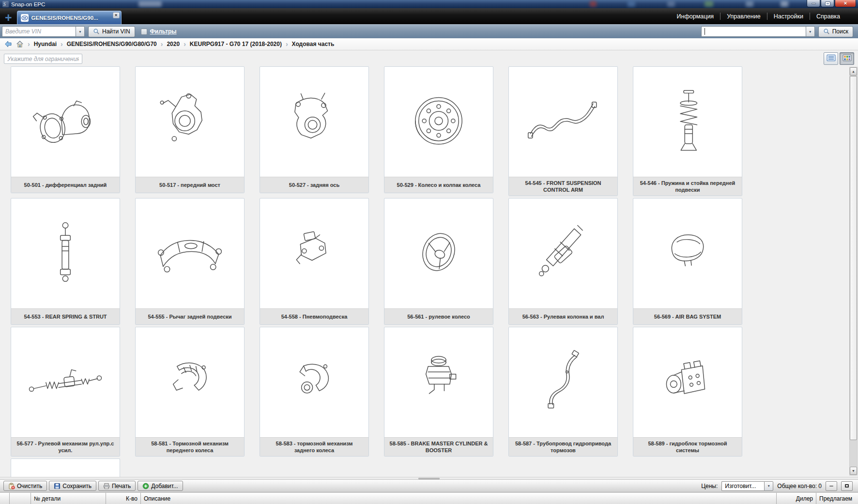 The height and width of the screenshot is (504, 858). What do you see at coordinates (190, 382) in the screenshot?
I see `front-caliper-drawing` at bounding box center [190, 382].